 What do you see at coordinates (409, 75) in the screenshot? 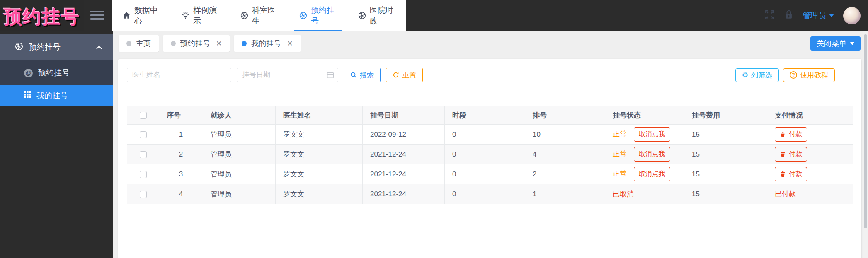
I see `reset-button-label: 重置` at bounding box center [409, 75].